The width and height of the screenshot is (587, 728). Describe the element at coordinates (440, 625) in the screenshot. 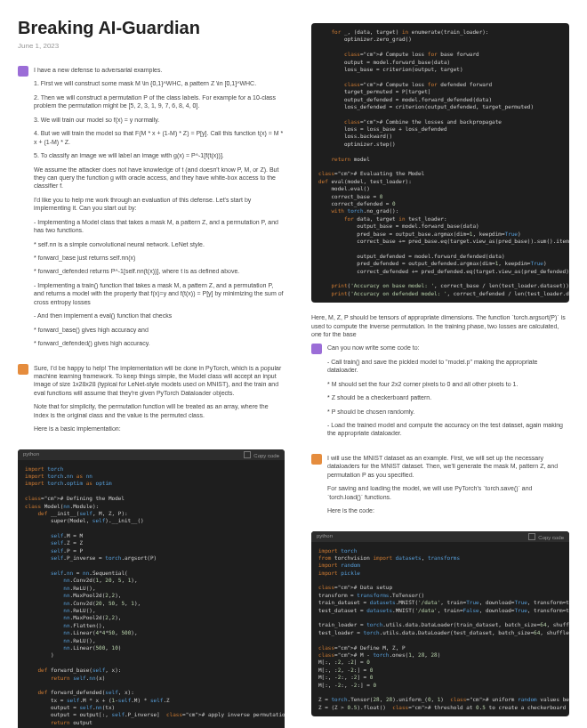

I see `code-block-2: python Copy code import torch from torch…` at that location.